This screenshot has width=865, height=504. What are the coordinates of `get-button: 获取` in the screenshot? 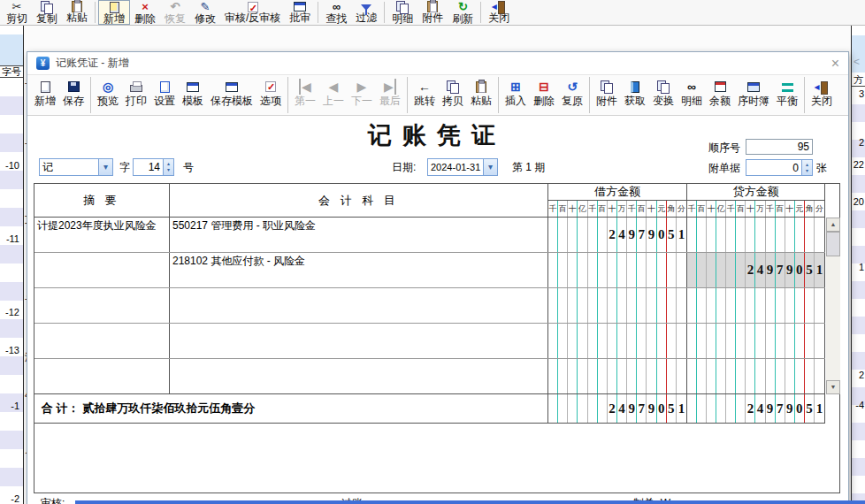 It's located at (635, 95).